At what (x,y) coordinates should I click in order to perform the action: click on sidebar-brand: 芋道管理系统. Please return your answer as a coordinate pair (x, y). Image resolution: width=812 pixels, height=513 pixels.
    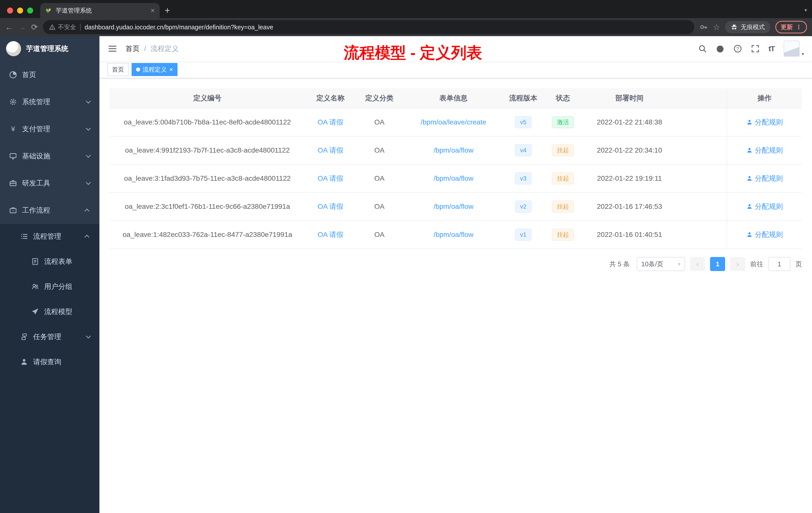
    Looking at the image, I should click on (50, 49).